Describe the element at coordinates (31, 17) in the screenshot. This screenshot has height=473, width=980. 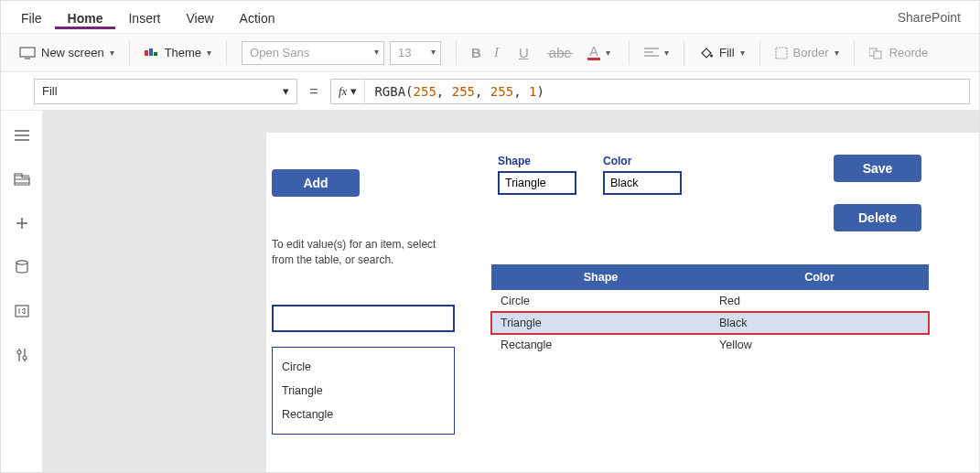
I see `menu-tab-file: File` at that location.